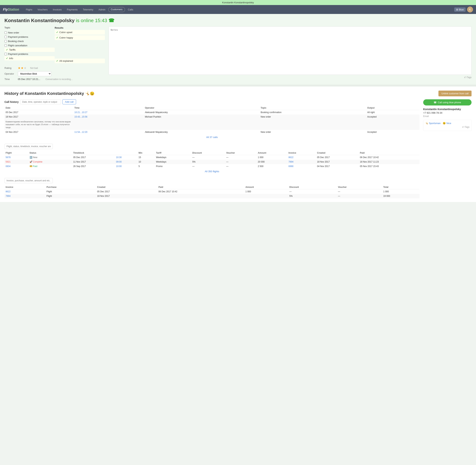 The height and width of the screenshot is (465, 476). Describe the element at coordinates (29, 181) in the screenshot. I see `invoices-search-input` at that location.